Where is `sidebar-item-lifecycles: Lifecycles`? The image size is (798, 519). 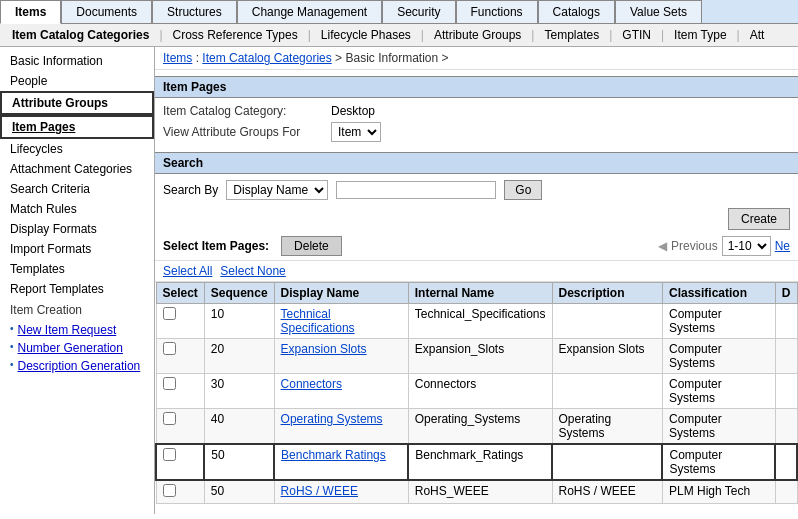 sidebar-item-lifecycles: Lifecycles is located at coordinates (77, 149).